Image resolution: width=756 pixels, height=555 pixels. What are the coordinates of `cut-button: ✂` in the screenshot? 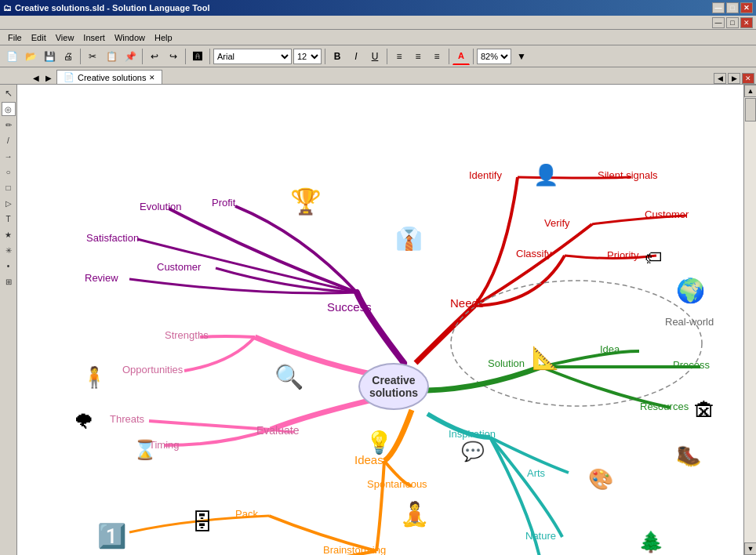 It's located at (93, 56).